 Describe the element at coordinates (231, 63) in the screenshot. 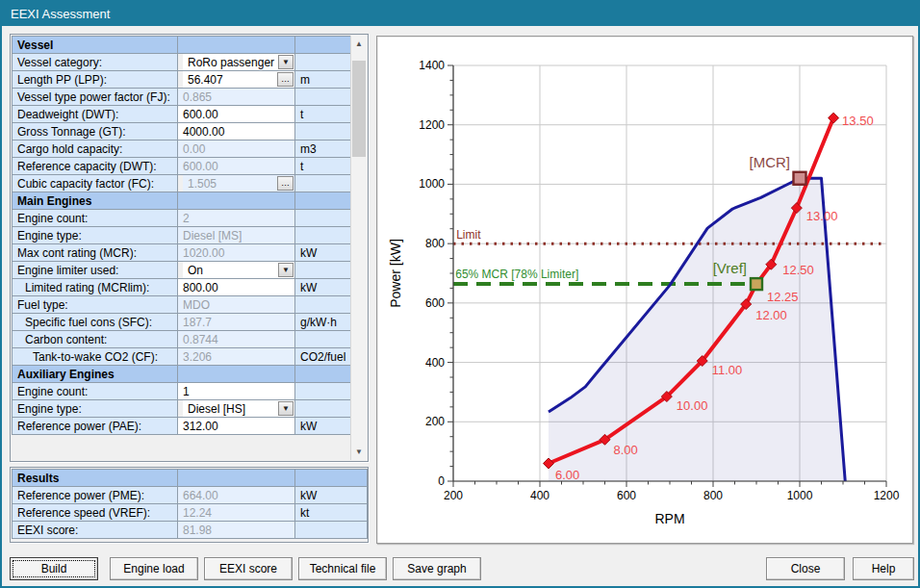

I see `combo-value: RoRo passenger` at that location.